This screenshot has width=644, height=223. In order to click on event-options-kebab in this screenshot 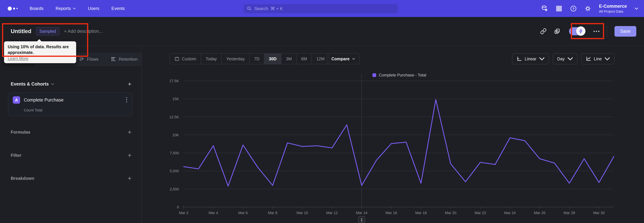, I will do `click(126, 100)`.